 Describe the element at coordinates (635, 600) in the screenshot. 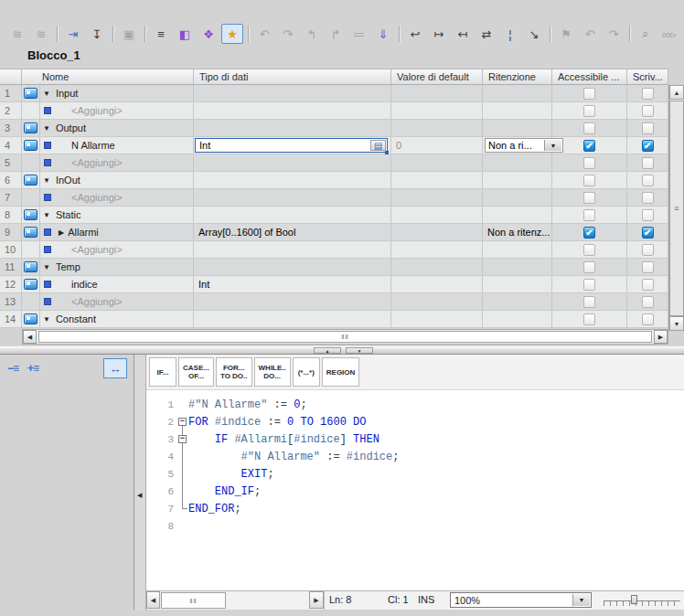

I see `zoom-slider-thumb` at that location.